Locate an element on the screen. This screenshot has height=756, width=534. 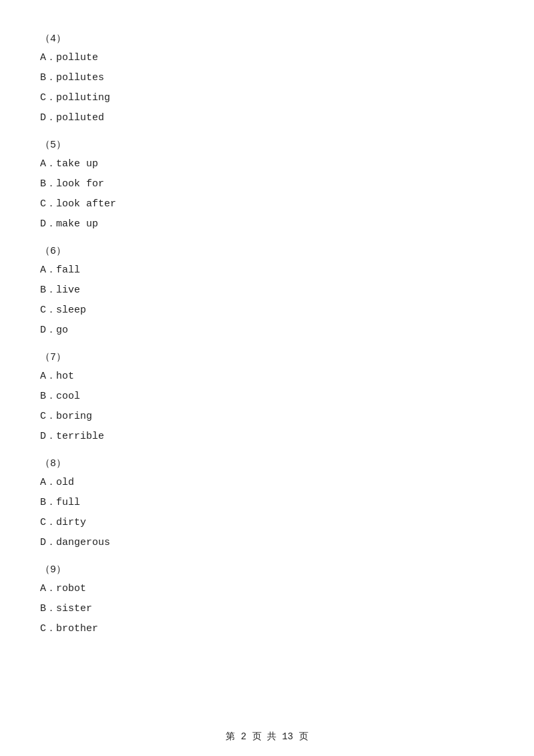
option-8-3: D．dangerous is located at coordinates (267, 543).